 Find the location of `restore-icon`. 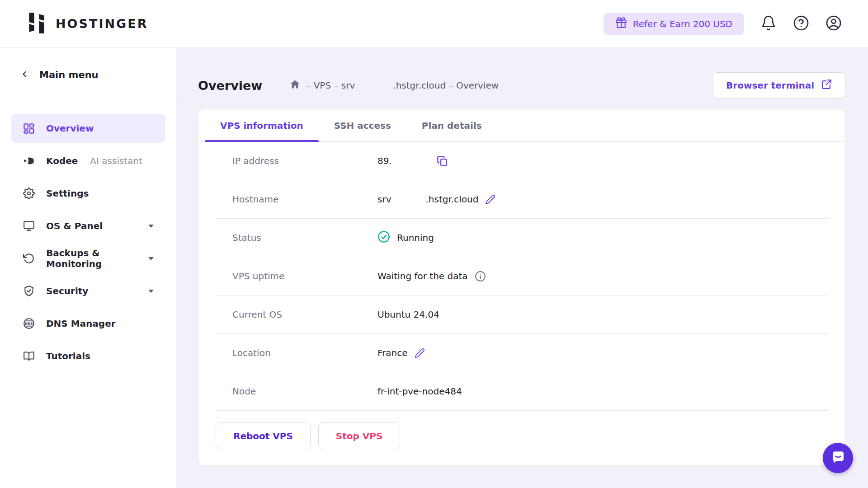

restore-icon is located at coordinates (29, 258).